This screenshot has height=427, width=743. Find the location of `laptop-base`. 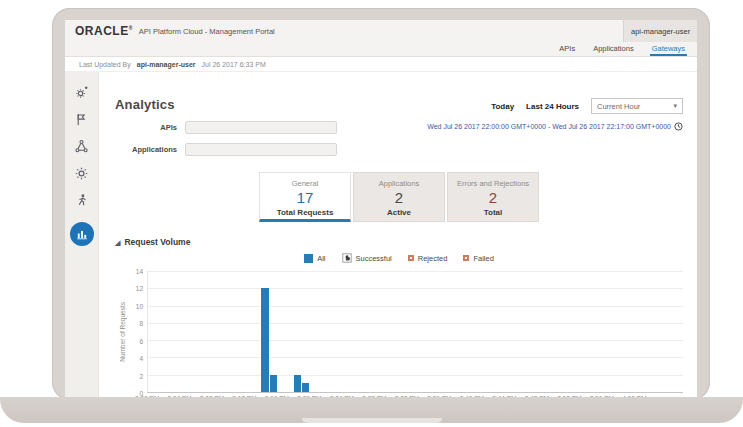

laptop-base is located at coordinates (372, 410).